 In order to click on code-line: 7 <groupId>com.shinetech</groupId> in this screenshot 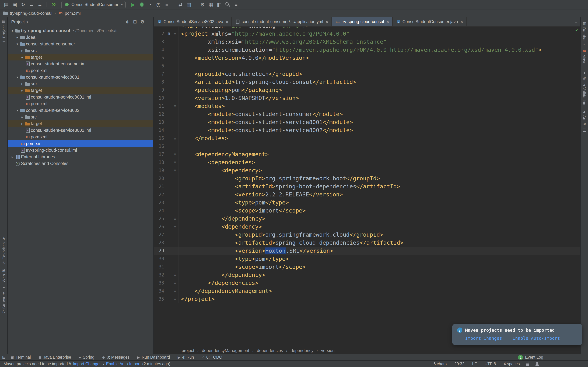, I will do `click(367, 74)`.